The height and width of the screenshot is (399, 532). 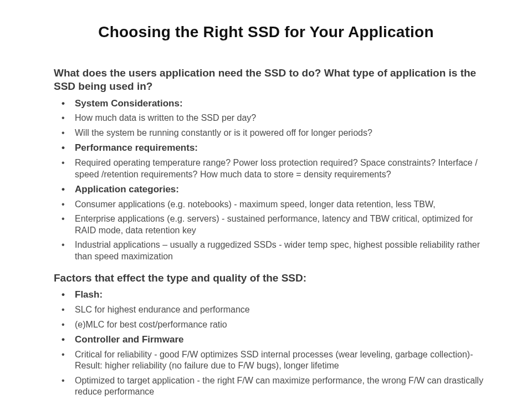 What do you see at coordinates (270, 295) in the screenshot?
I see `list-item: Flash:` at bounding box center [270, 295].